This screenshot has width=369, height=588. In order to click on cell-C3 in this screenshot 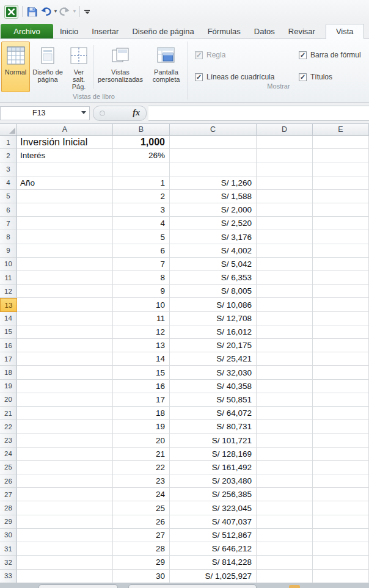, I will do `click(213, 169)`.